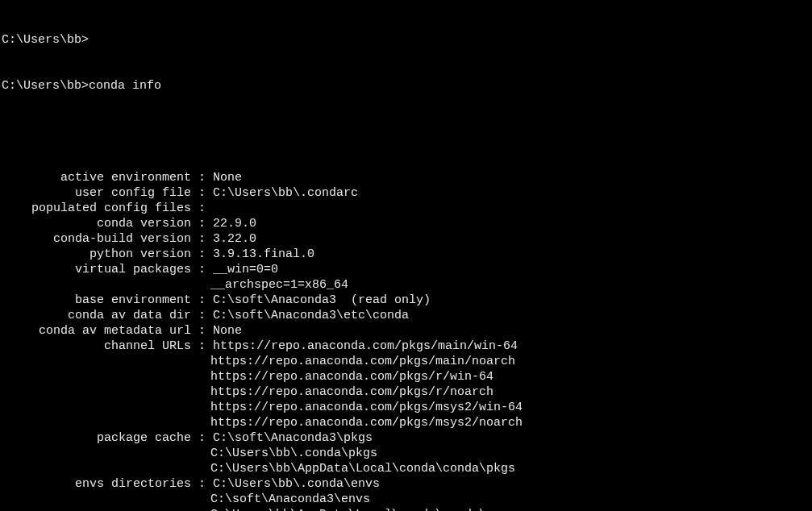 Image resolution: width=812 pixels, height=511 pixels. I want to click on info-value: C:\Users\bb\.condarc, so click(285, 193).